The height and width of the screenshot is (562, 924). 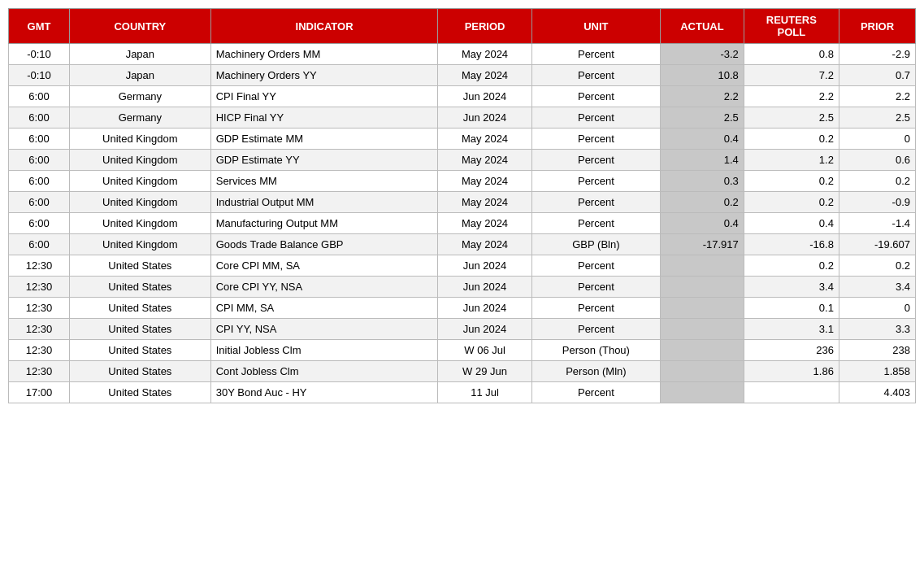 What do you see at coordinates (792, 329) in the screenshot?
I see `table-cell: 3.1` at bounding box center [792, 329].